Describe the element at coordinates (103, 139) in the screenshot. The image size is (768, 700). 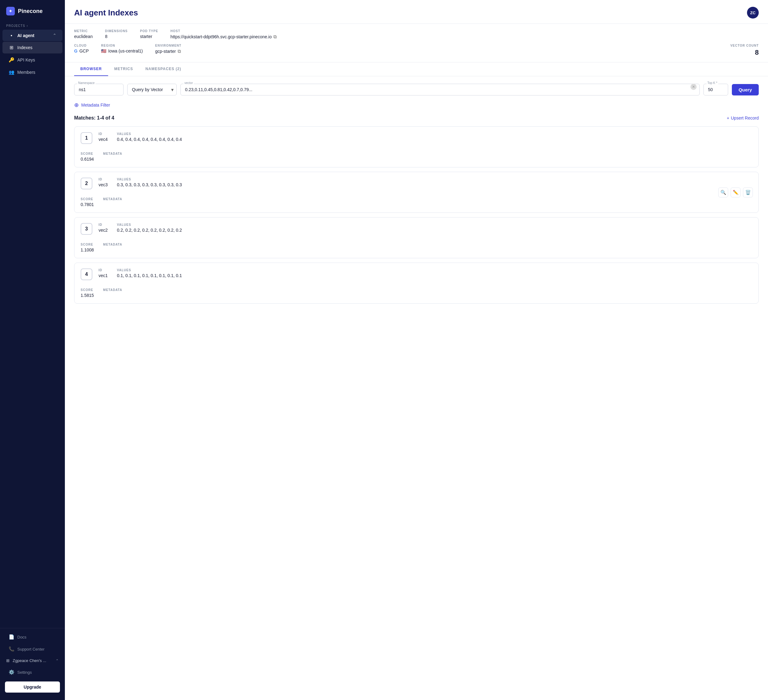
I see `id-value: vec4` at that location.